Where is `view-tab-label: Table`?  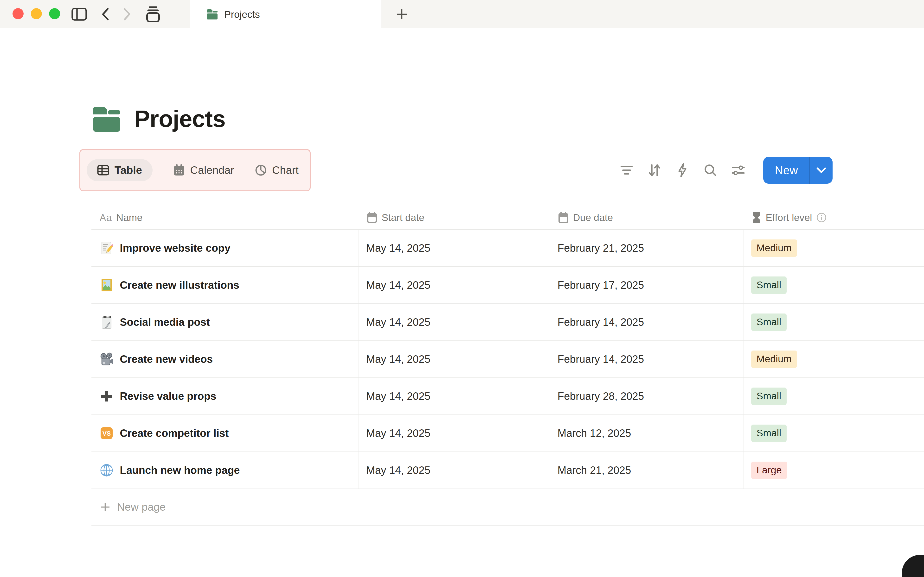
view-tab-label: Table is located at coordinates (128, 170).